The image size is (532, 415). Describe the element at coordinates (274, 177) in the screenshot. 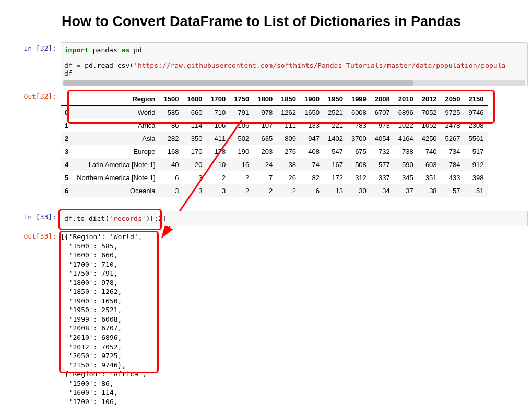

I see `table-row: 5Northern America [Note 1]63227268217231…` at that location.